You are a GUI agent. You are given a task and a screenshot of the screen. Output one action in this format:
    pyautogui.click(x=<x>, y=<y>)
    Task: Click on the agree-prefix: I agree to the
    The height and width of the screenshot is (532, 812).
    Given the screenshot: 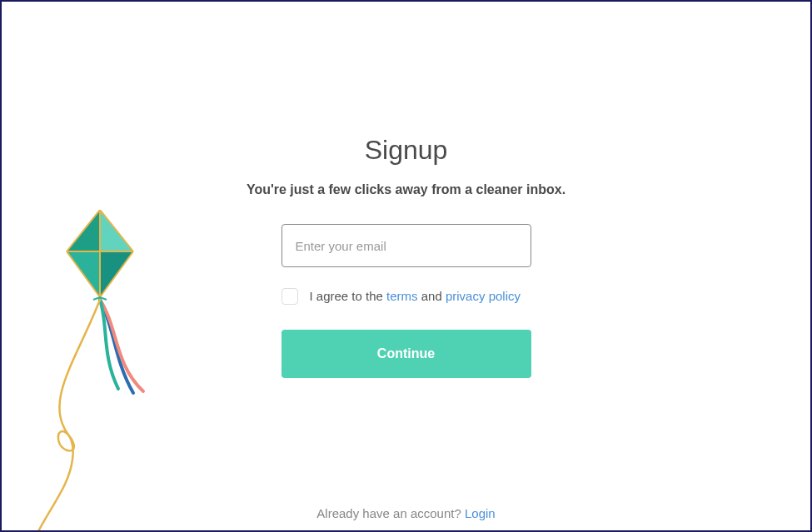 What is the action you would take?
    pyautogui.click(x=348, y=296)
    